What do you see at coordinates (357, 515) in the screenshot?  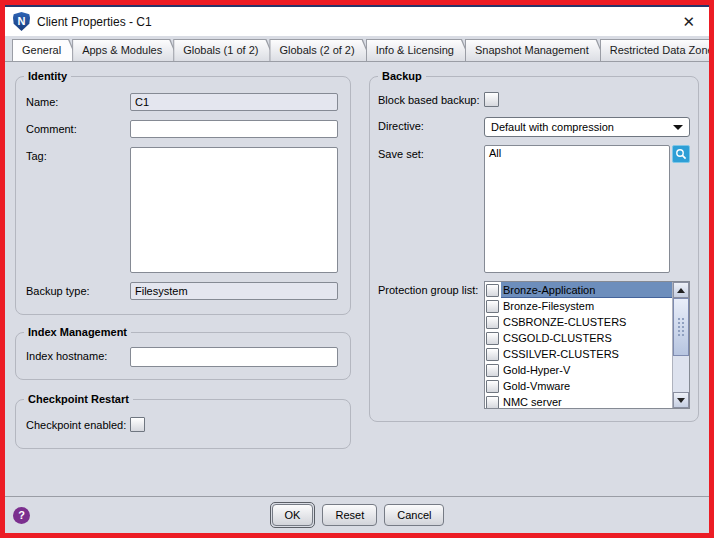 I see `button-row: OK Reset Cancel` at bounding box center [357, 515].